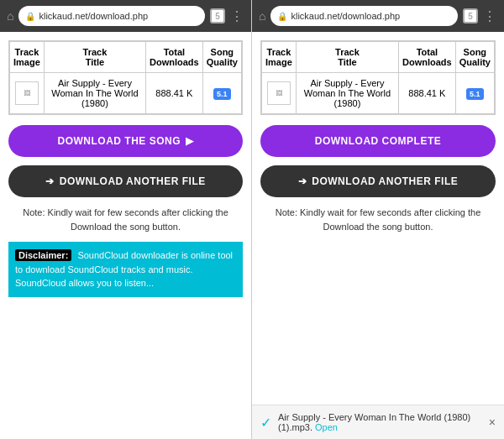 This screenshot has width=504, height=439. I want to click on downloads-cell-right: 888.41 K, so click(428, 94).